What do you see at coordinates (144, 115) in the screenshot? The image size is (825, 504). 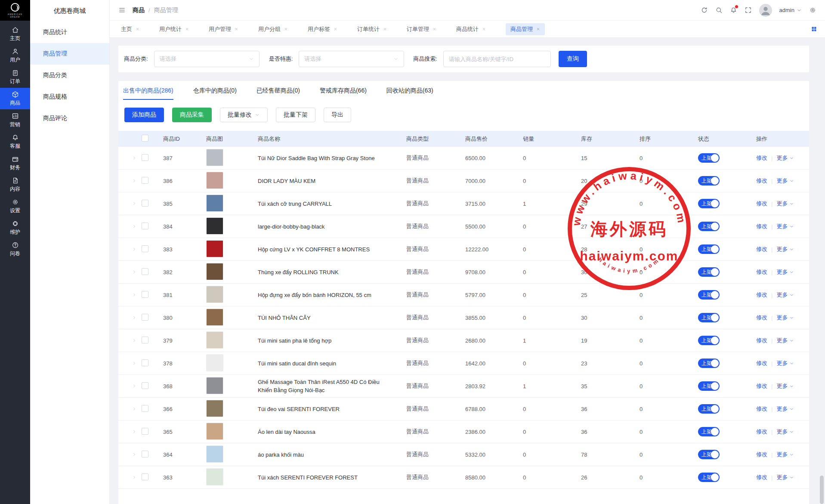 I see `add-product-button: 添加商品` at bounding box center [144, 115].